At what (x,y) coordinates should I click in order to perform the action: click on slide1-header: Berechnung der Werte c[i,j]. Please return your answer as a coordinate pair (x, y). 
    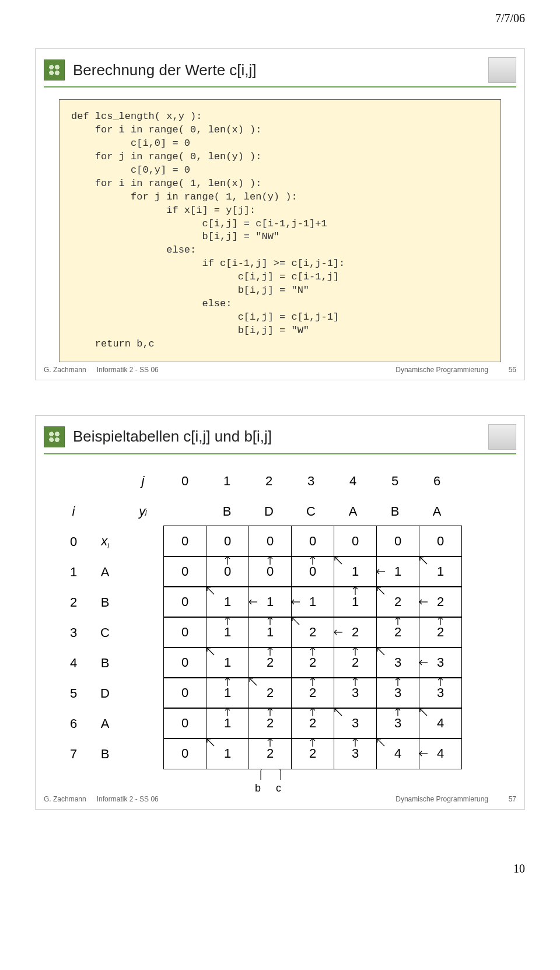
    Looking at the image, I should click on (280, 68).